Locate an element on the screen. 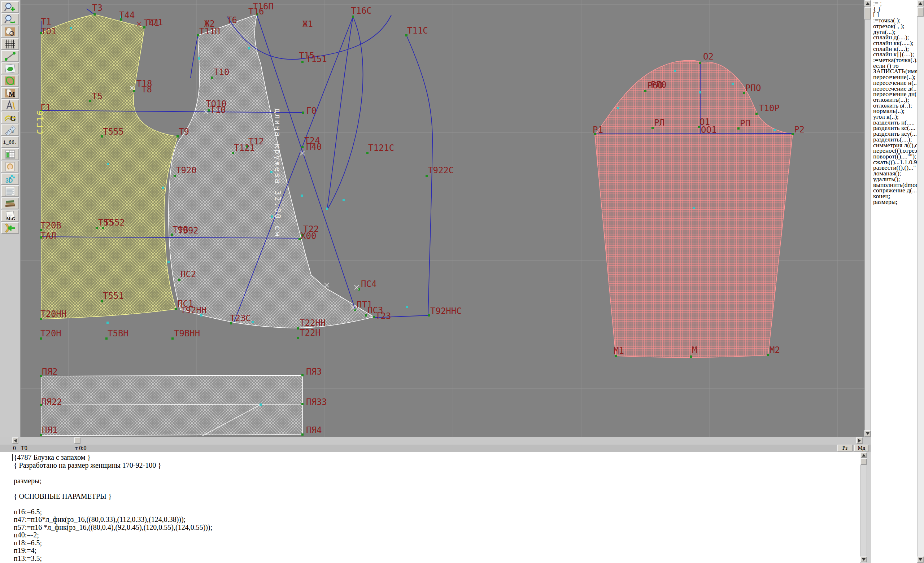 The image size is (924, 563). command-item: отрезок( , ); is located at coordinates (895, 26).